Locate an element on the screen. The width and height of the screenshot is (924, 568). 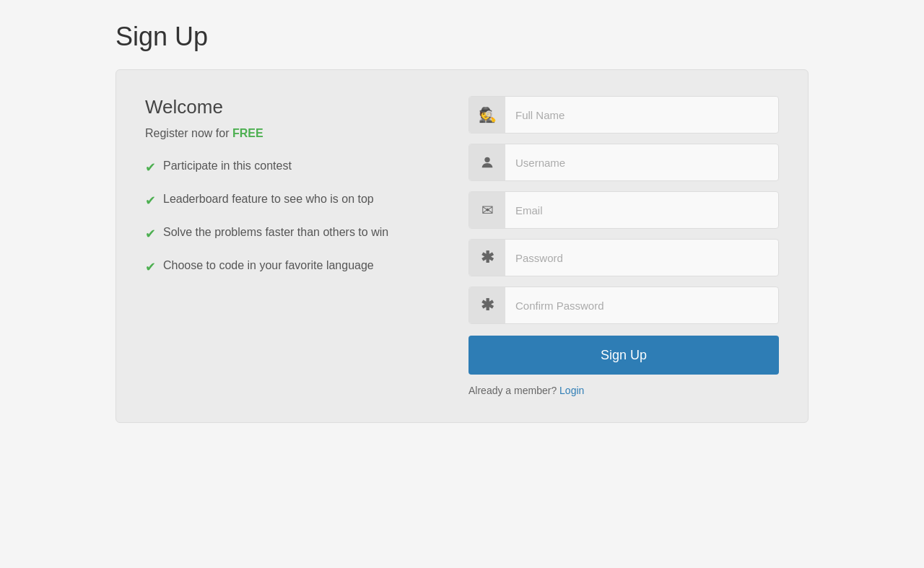
welcome-heading: Welcome is located at coordinates (285, 107).